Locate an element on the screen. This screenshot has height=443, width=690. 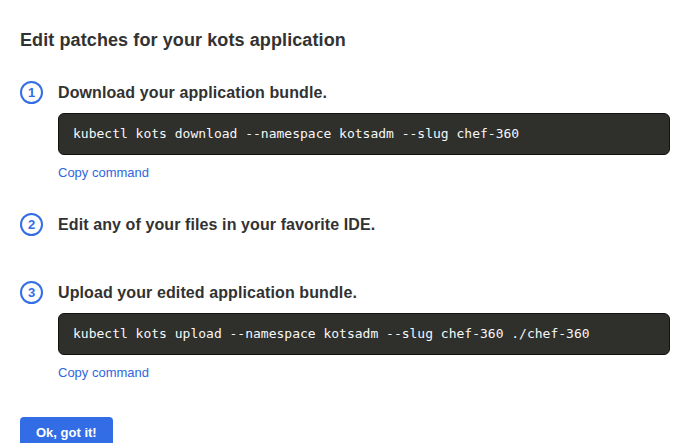
ok-got-it-button: Ok, got it! is located at coordinates (66, 430).